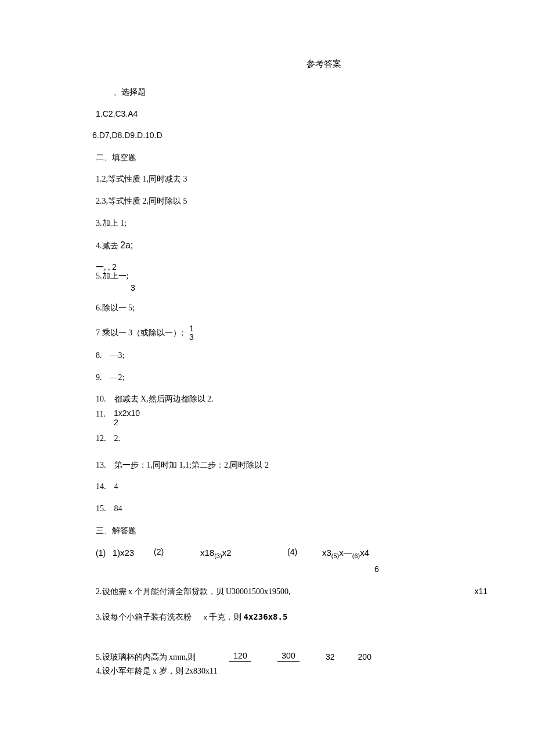 The image size is (534, 756). Describe the element at coordinates (144, 617) in the screenshot. I see `s3-q3-prefix: 3.设每个小箱子装有洗衣粉` at that location.